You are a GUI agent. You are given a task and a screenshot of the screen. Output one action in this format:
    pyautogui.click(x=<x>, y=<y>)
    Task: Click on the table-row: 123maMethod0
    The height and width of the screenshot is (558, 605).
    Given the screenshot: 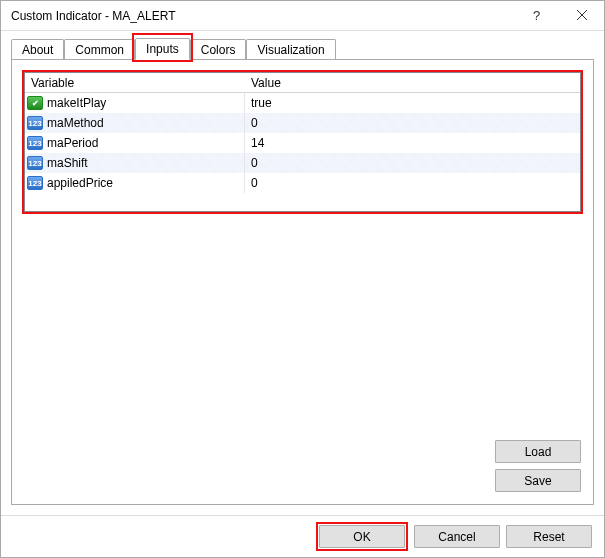 What is the action you would take?
    pyautogui.click(x=302, y=123)
    